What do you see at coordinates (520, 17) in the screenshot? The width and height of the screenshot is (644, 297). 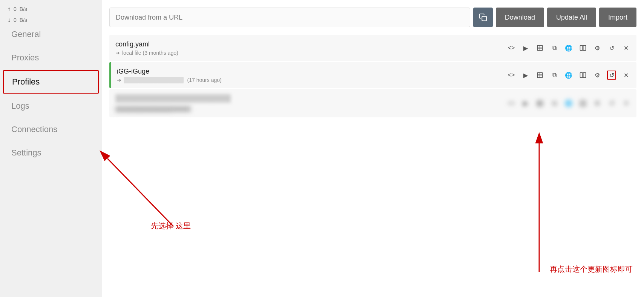 I see `download-button: Download` at bounding box center [520, 17].